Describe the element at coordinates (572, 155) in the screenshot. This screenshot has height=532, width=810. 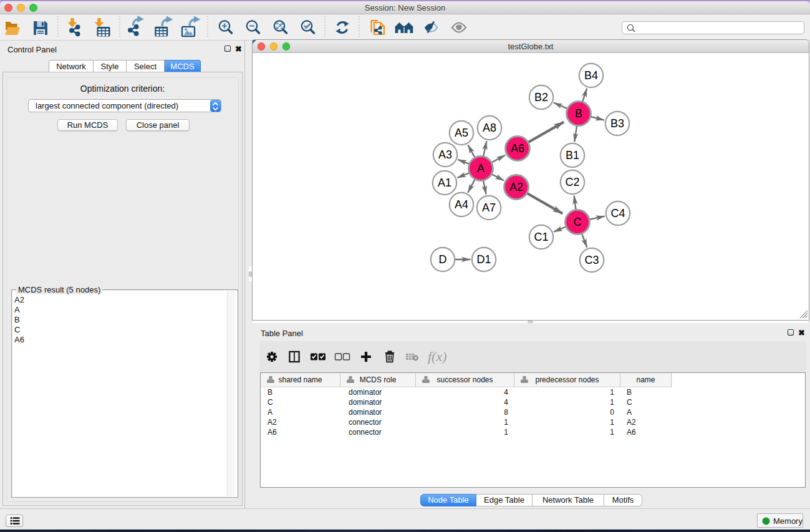
I see `svg-text: B1` at that location.